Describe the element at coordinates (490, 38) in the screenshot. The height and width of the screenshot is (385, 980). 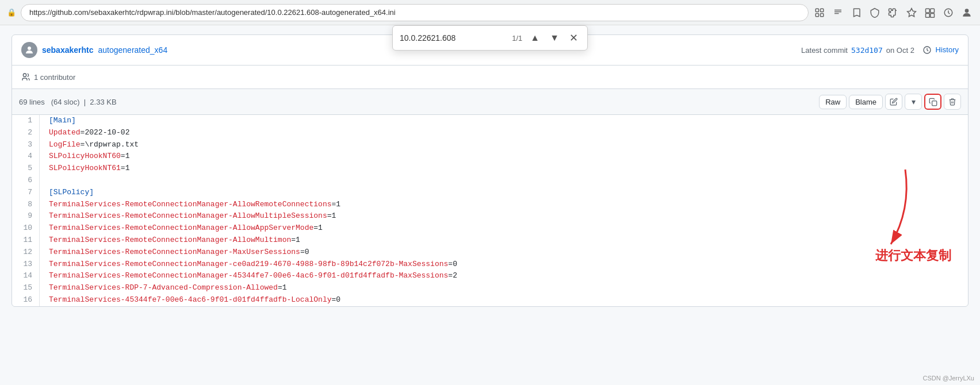
I see `find-popup: 1/1 ▲ ▼ ✕` at that location.